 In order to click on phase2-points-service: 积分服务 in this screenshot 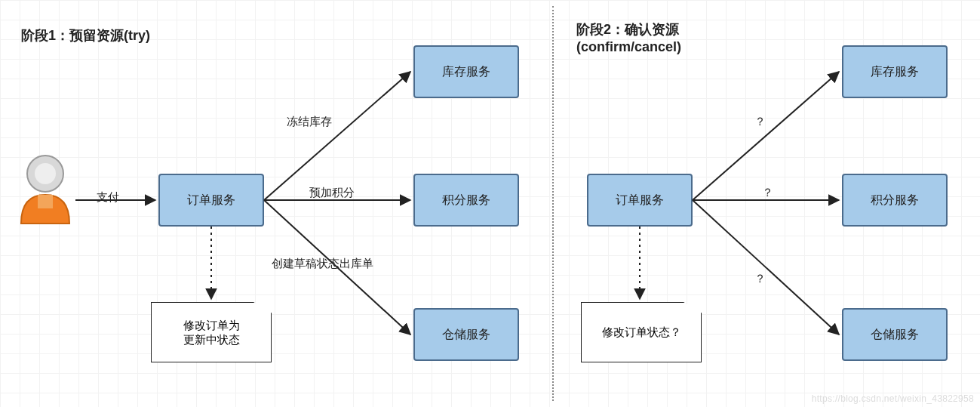, I will do `click(895, 200)`.